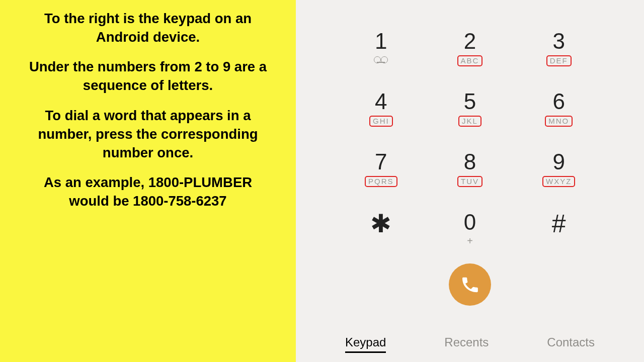 The image size is (644, 362). Describe the element at coordinates (470, 222) in the screenshot. I see `digit-0: 0` at that location.